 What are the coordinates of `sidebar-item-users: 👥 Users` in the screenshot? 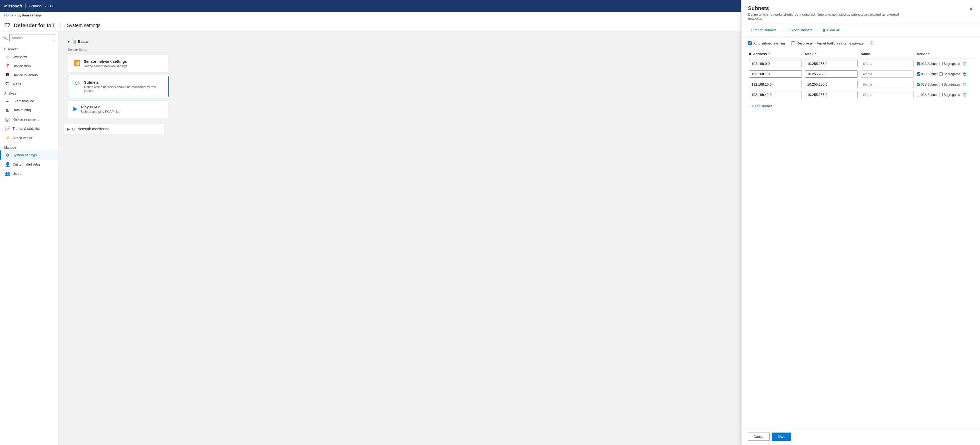 It's located at (29, 174).